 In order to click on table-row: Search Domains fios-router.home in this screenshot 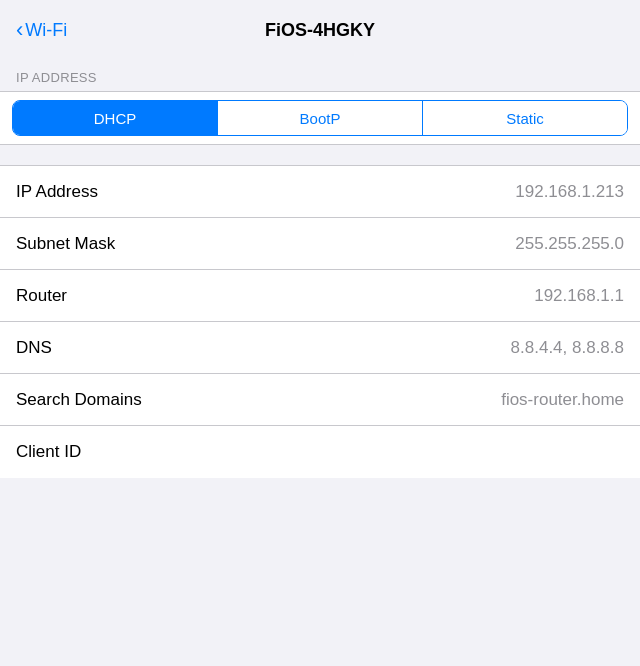, I will do `click(320, 400)`.